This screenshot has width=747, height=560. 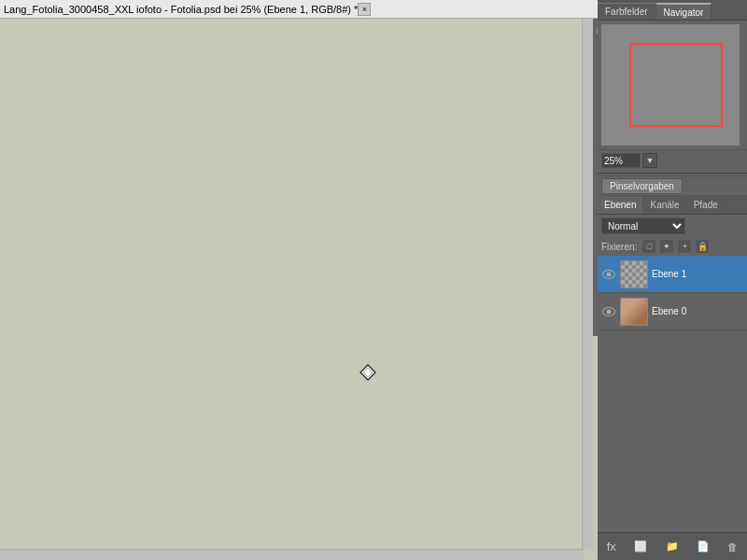 I want to click on layer-visibility-ebene1, so click(x=609, y=274).